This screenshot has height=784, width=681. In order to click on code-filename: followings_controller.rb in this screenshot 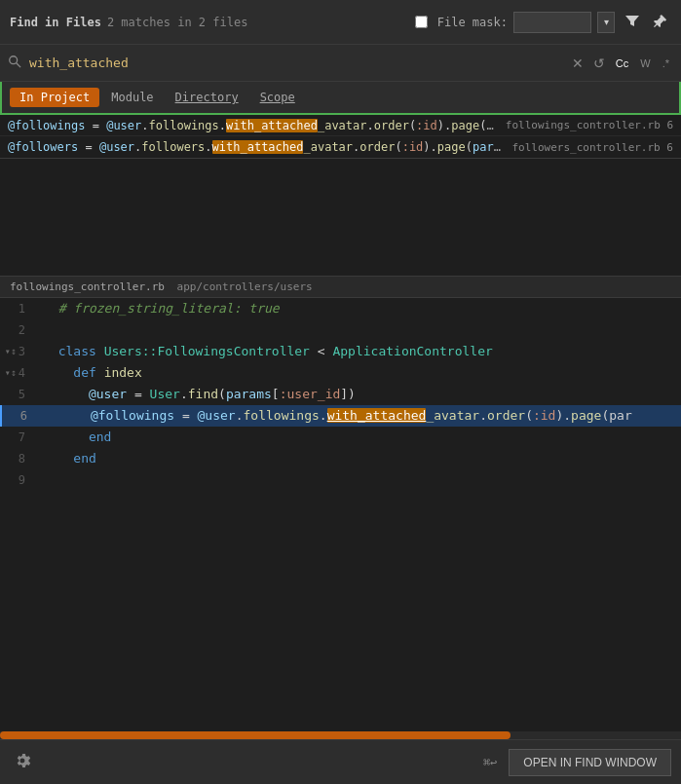, I will do `click(88, 286)`.